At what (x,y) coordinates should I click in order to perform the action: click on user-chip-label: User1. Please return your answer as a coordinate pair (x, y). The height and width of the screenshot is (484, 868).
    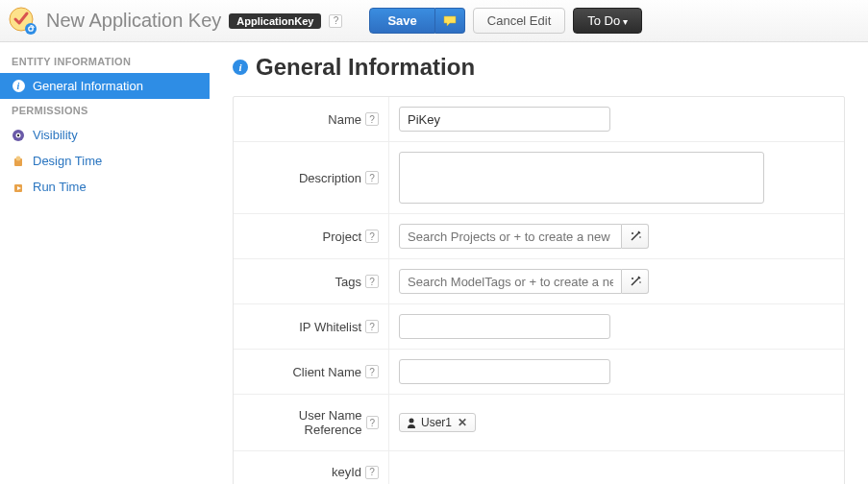
    Looking at the image, I should click on (436, 423).